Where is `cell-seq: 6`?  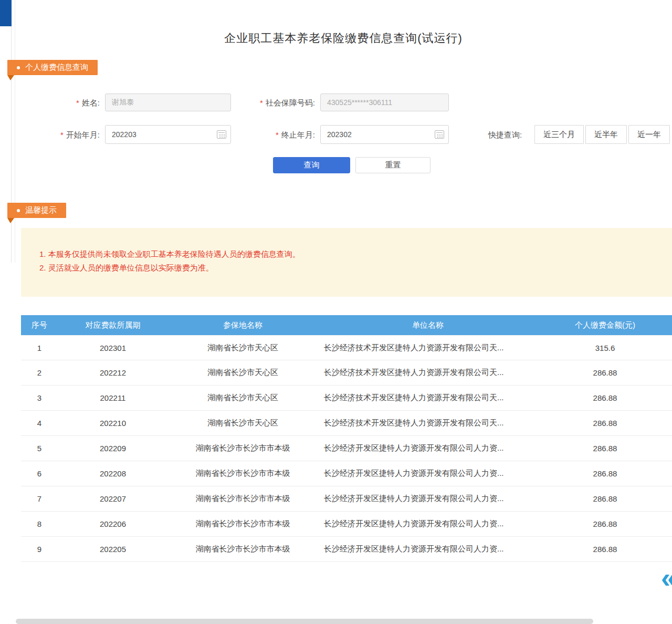 cell-seq: 6 is located at coordinates (39, 474).